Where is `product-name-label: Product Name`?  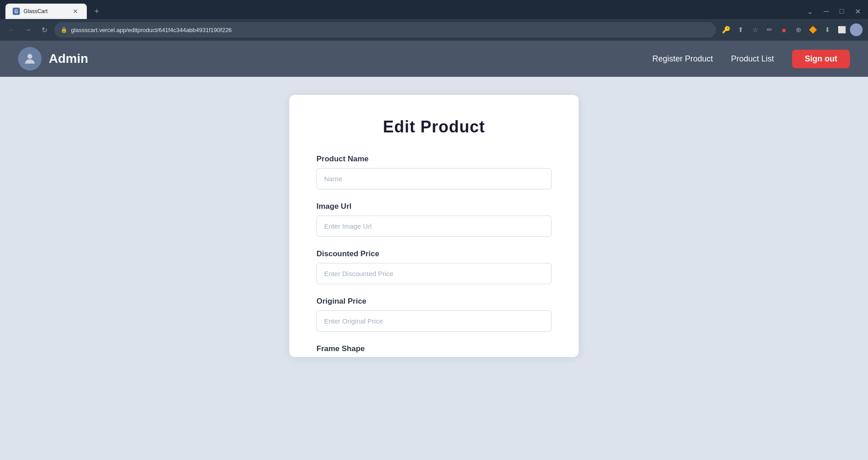
product-name-label: Product Name is located at coordinates (434, 159).